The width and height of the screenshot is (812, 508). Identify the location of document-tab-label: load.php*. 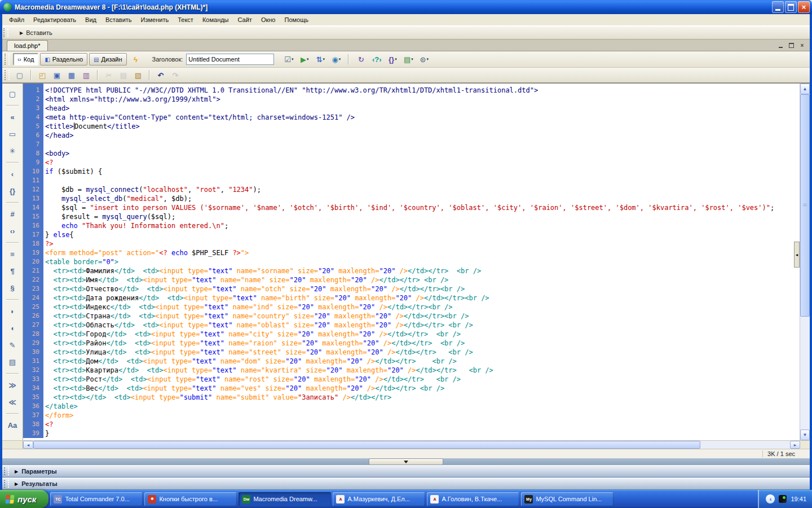
(27, 46).